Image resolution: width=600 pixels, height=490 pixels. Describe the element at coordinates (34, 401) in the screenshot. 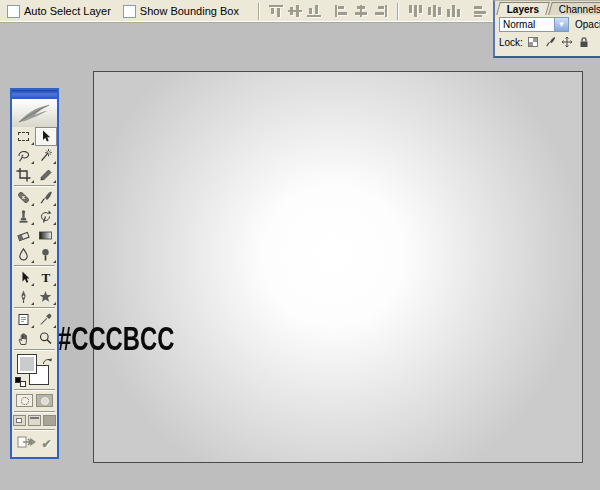

I see `mask-mode-row` at that location.